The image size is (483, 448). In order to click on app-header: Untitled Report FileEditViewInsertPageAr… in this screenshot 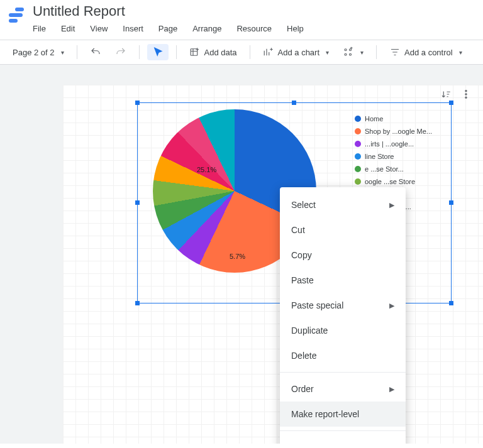, I will do `click(242, 18)`.